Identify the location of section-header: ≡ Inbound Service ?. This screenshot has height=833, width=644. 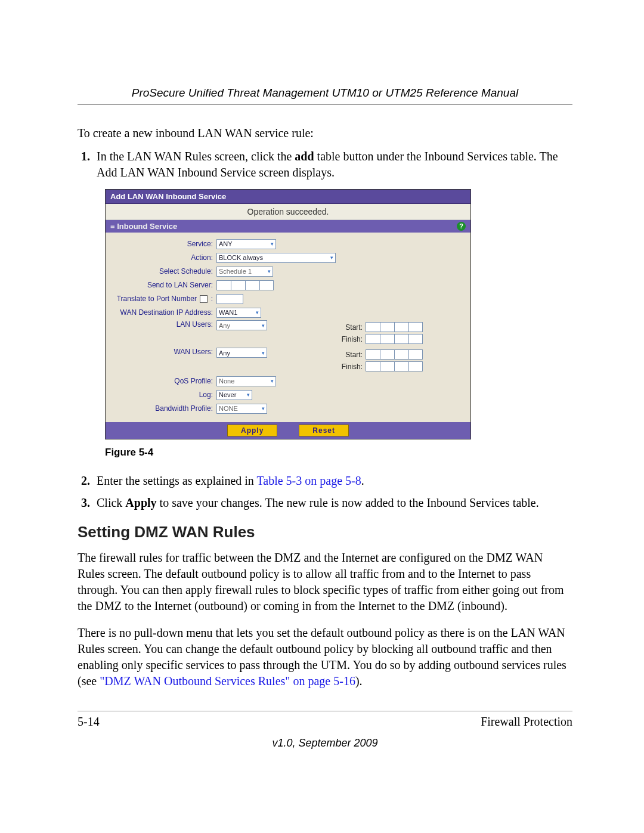
(288, 227).